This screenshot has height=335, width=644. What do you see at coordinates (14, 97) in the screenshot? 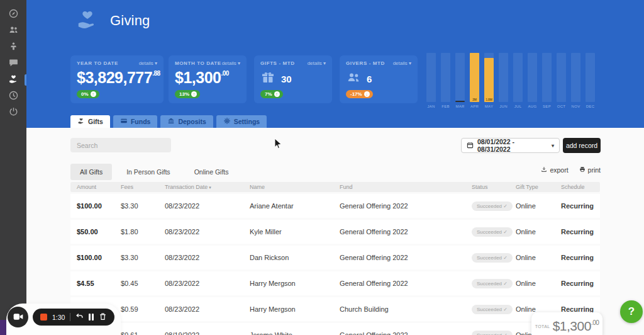
I see `clock-icon` at bounding box center [14, 97].